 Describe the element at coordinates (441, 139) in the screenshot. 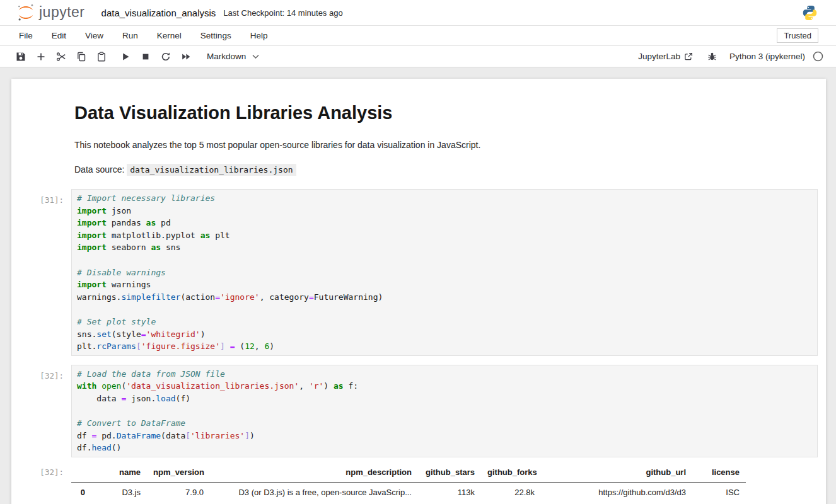

I see `markdown-cell: Data Visualization Libraries Analysis Th…` at that location.